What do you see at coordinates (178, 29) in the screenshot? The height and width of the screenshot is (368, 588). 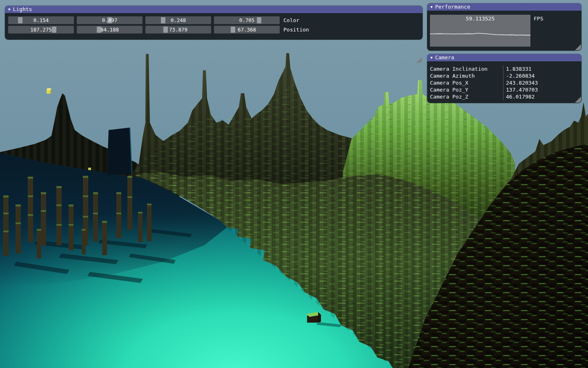 I see `slider-value: 73.879` at bounding box center [178, 29].